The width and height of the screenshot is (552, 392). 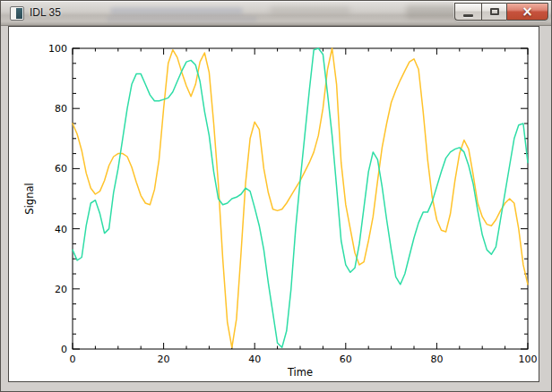 What do you see at coordinates (254, 360) in the screenshot?
I see `x-tick-label: 40` at bounding box center [254, 360].